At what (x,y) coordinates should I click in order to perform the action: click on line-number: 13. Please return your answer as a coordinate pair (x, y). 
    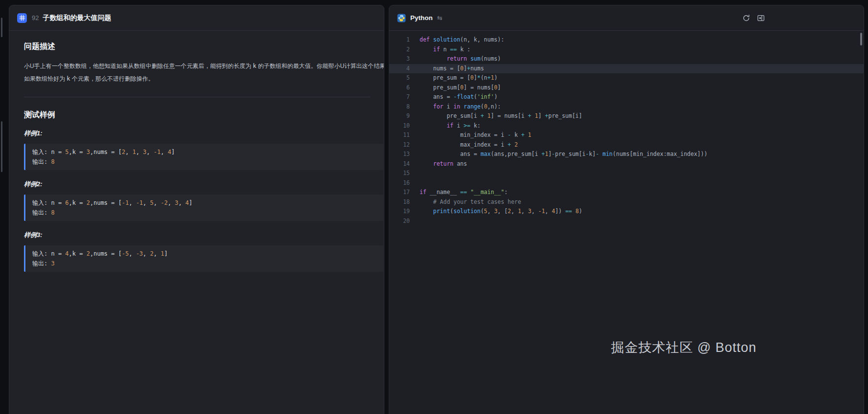
    Looking at the image, I should click on (400, 154).